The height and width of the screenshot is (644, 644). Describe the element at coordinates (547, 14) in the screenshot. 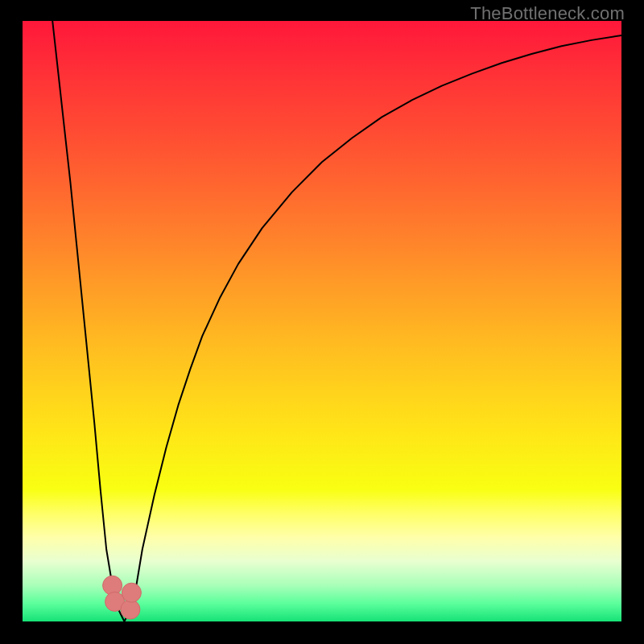

I see `attribution-label: TheBottleneck.com` at that location.